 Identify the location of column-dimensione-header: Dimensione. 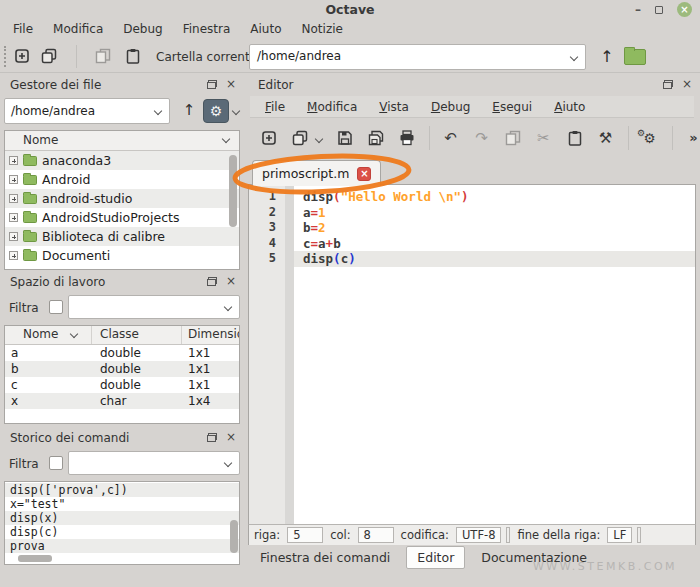
(214, 334).